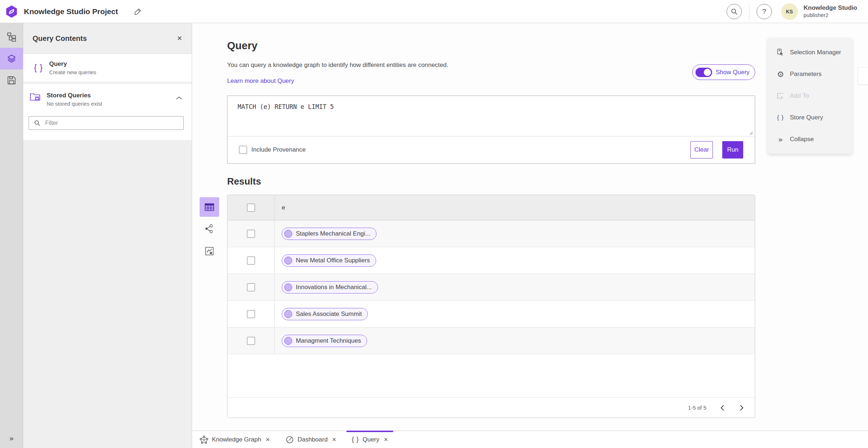  I want to click on stored-queries-header: Stored Queries No stored queries exist, so click(107, 99).